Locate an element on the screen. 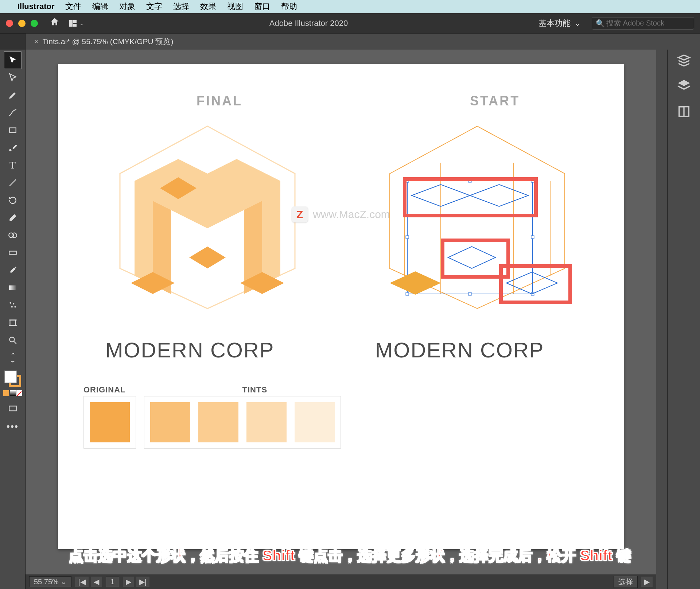 This screenshot has width=700, height=589. vertical-scrollbar is located at coordinates (662, 319).